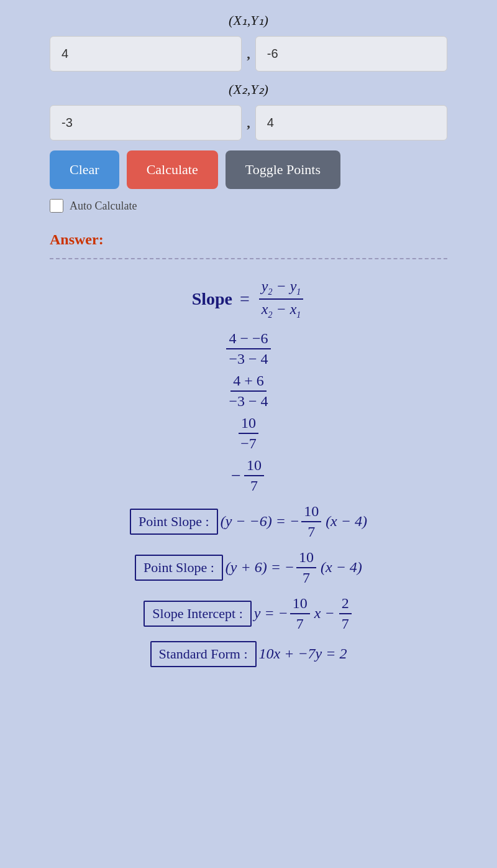 This screenshot has width=497, height=868. I want to click on auto-calc-checkbox, so click(57, 206).